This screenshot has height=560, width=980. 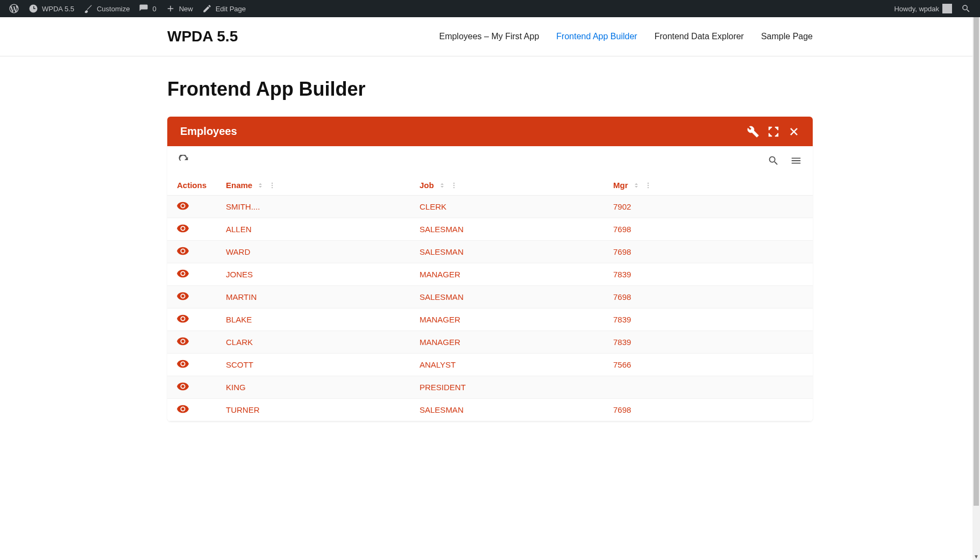 I want to click on close-icon, so click(x=794, y=132).